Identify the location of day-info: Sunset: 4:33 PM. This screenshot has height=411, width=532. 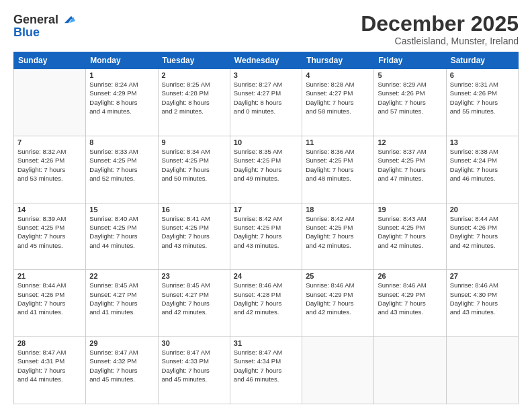
(194, 361).